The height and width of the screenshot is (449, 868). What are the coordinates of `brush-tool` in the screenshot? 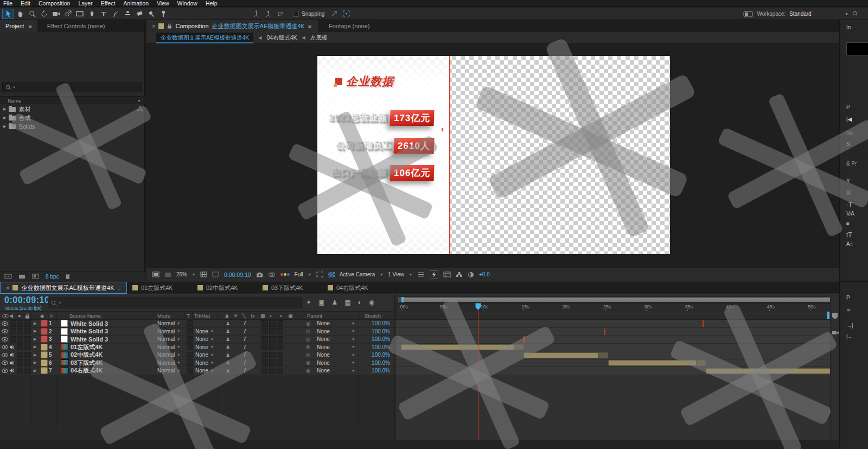 It's located at (116, 14).